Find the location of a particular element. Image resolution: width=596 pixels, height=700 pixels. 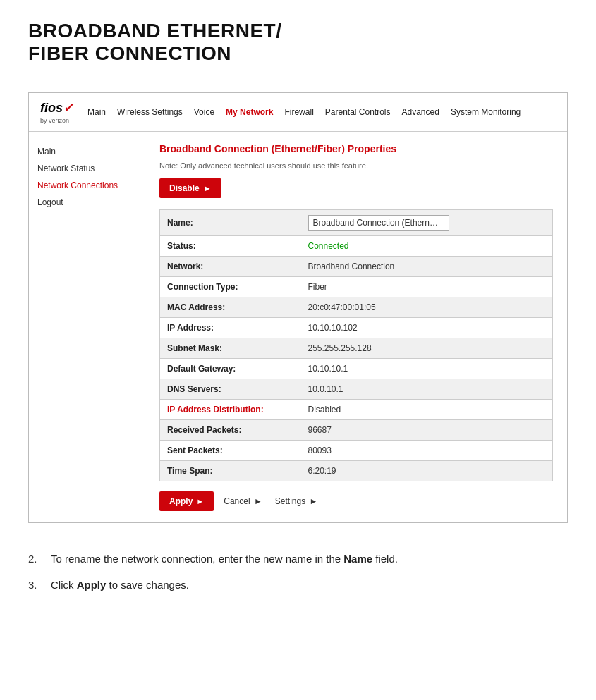

field-label-mac: MAC Address: is located at coordinates (231, 307).